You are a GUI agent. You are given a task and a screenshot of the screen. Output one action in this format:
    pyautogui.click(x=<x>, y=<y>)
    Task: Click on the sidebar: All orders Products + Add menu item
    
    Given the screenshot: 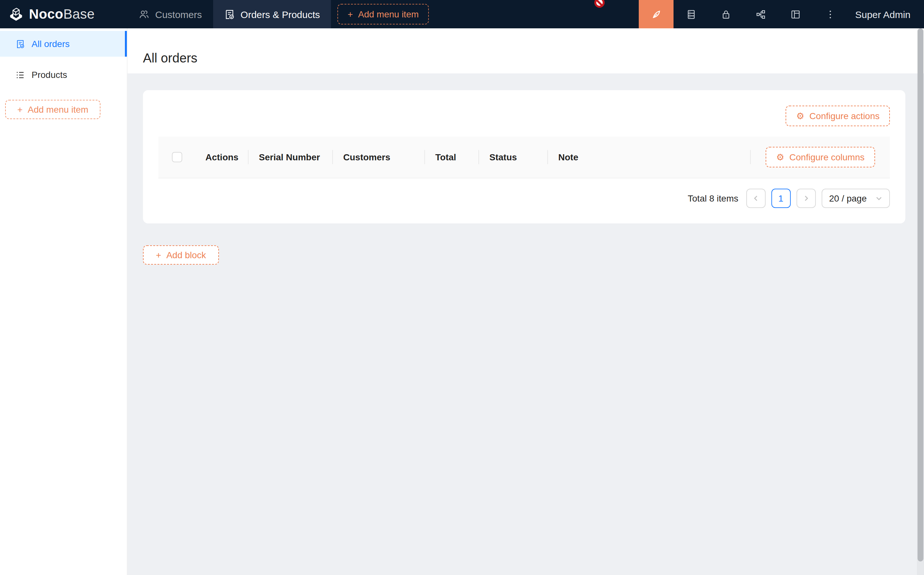 What is the action you would take?
    pyautogui.click(x=64, y=302)
    